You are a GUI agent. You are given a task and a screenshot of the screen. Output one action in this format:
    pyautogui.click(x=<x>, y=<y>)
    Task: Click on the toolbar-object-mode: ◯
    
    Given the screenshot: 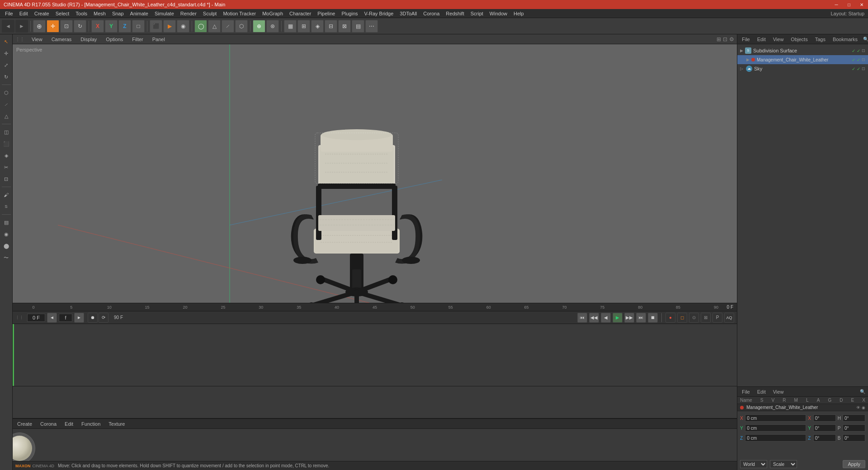 What is the action you would take?
    pyautogui.click(x=201, y=26)
    